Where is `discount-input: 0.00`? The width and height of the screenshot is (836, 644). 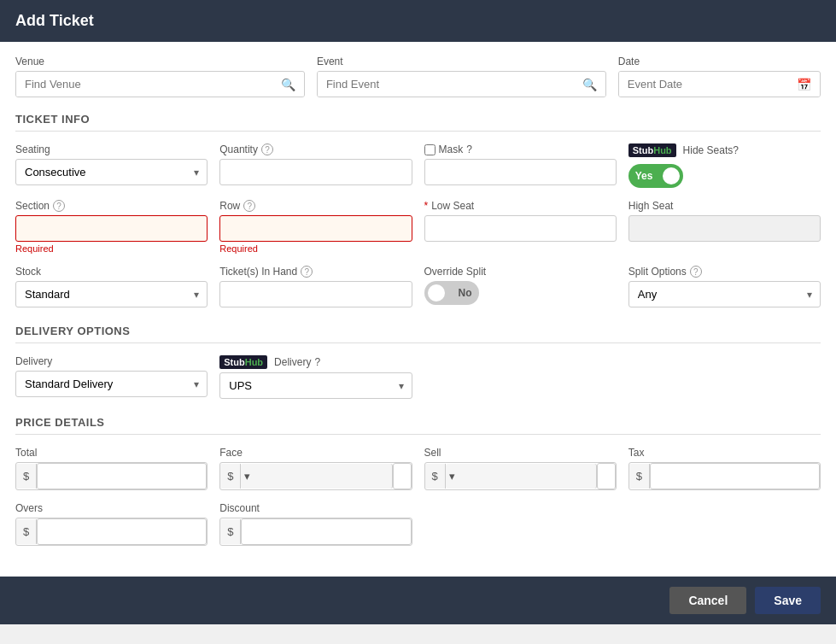
discount-input: 0.00 is located at coordinates (326, 531).